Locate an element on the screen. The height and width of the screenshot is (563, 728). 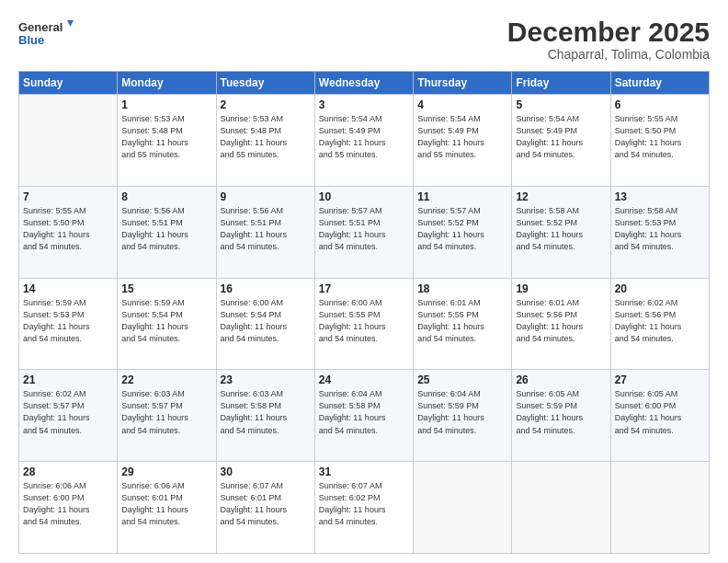
calendar-cell: 13Sunrise: 5:58 AM Sunset: 5:53 PM Dayli… is located at coordinates (660, 232).